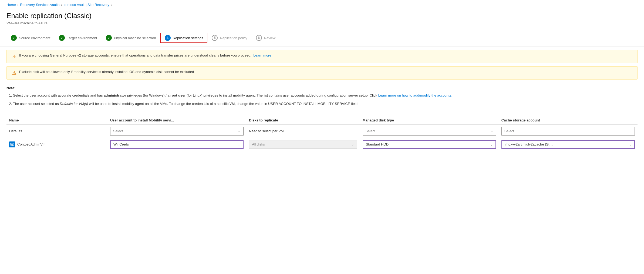  What do you see at coordinates (429, 144) in the screenshot?
I see `contoso-managed-dropdown: Standard HDD ⌄` at bounding box center [429, 144].